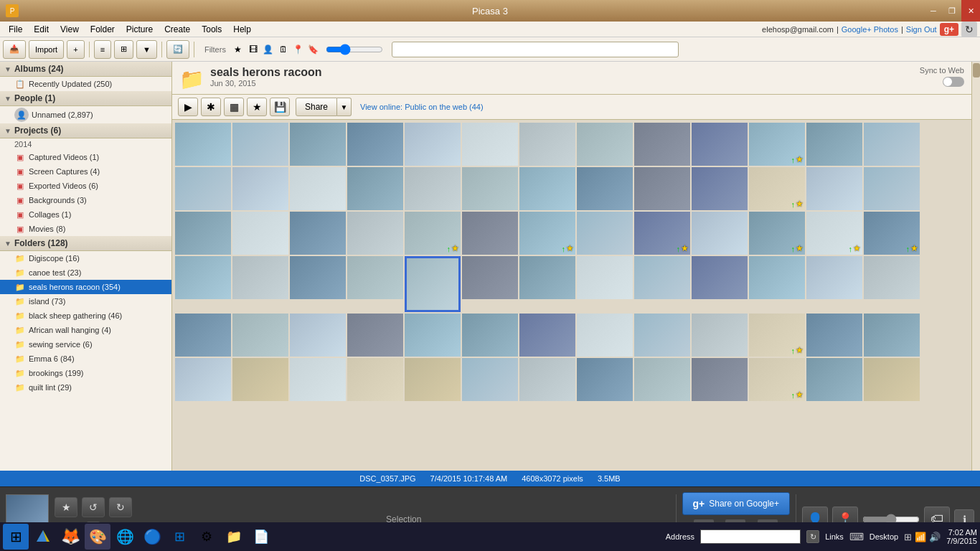 This screenshot has width=980, height=551. What do you see at coordinates (283, 50) in the screenshot?
I see `filter-calendar: 🗓` at bounding box center [283, 50].